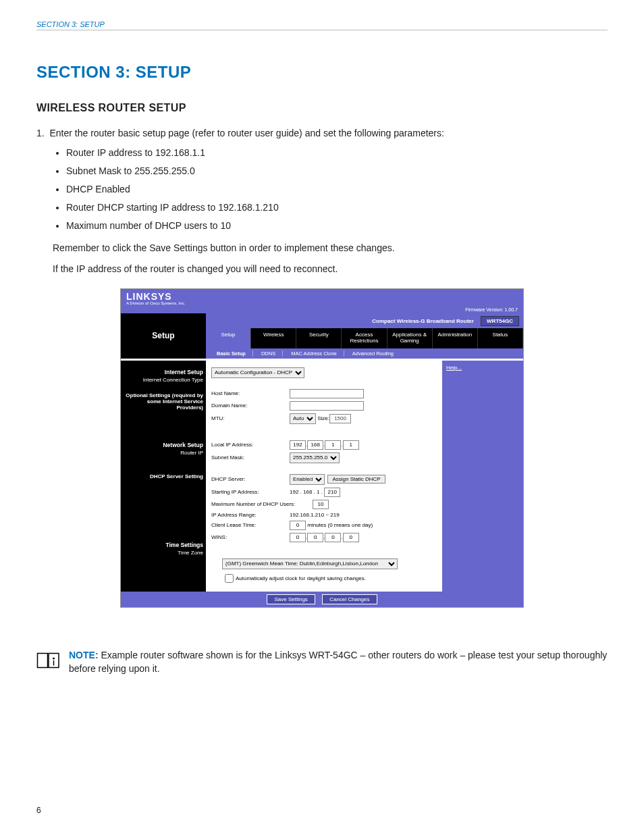  What do you see at coordinates (302, 419) in the screenshot?
I see `mtu-mode-select: Auto` at bounding box center [302, 419].